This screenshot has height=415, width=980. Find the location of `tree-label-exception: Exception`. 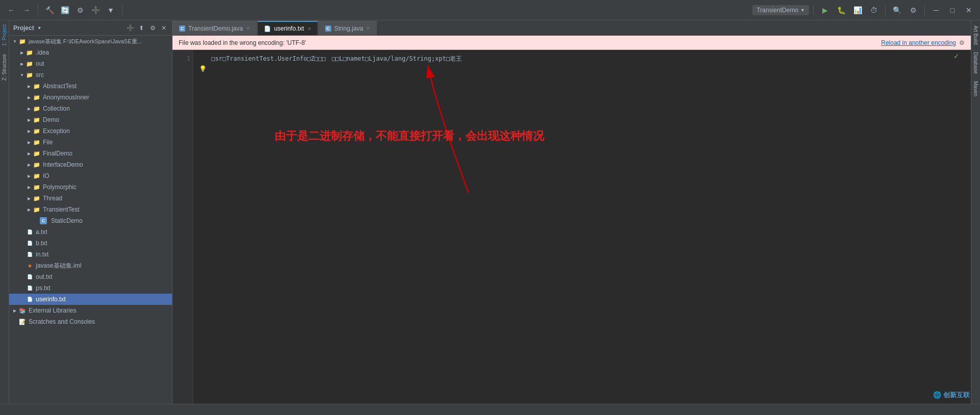

tree-label-exception: Exception is located at coordinates (56, 131).